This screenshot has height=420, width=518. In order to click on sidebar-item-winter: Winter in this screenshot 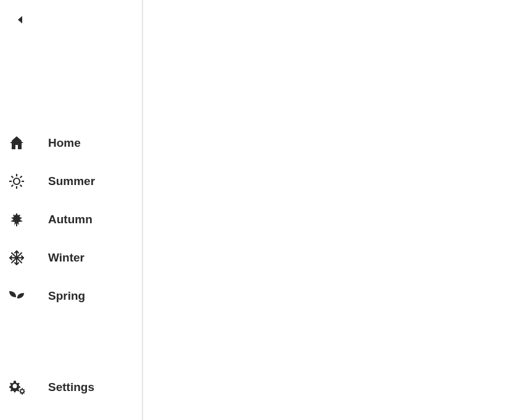, I will do `click(71, 258)`.